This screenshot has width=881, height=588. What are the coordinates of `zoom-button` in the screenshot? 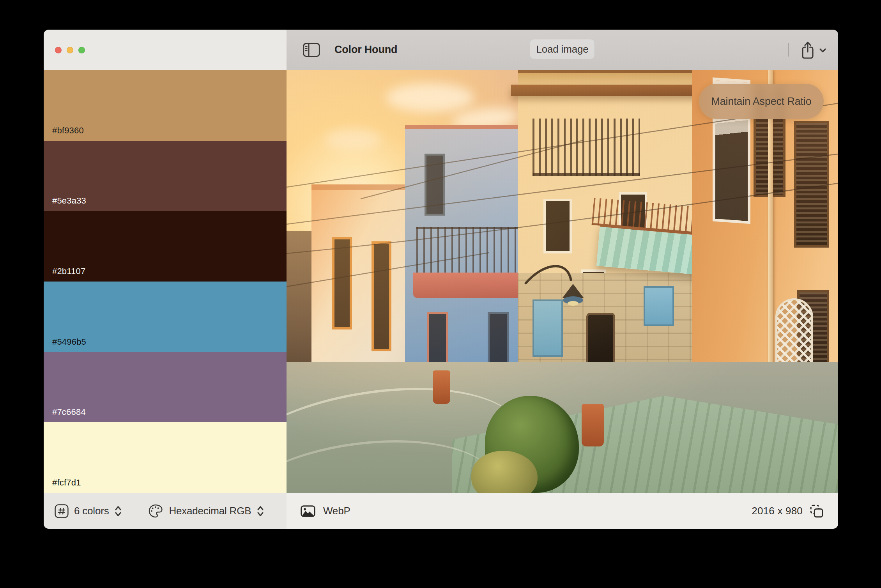 It's located at (82, 50).